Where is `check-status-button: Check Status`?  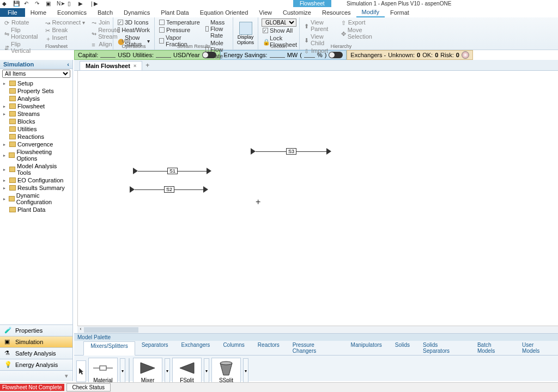
check-status-button: Check Status is located at coordinates (88, 388).